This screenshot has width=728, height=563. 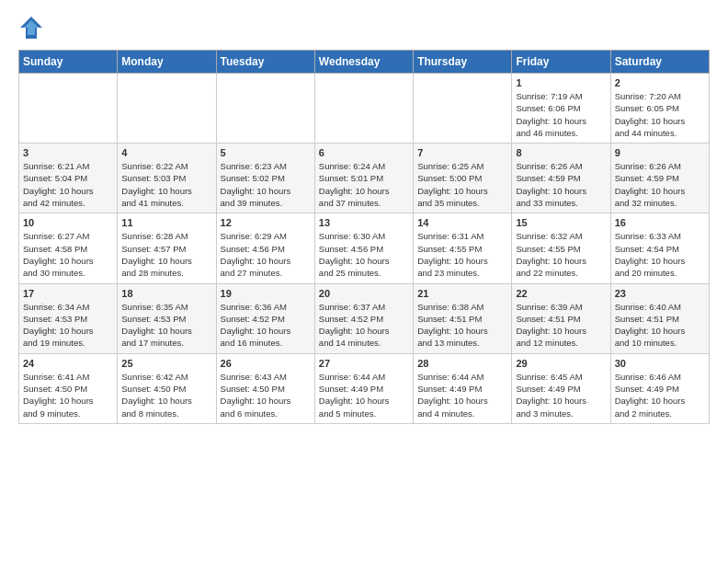 I want to click on day-number: 15, so click(x=561, y=223).